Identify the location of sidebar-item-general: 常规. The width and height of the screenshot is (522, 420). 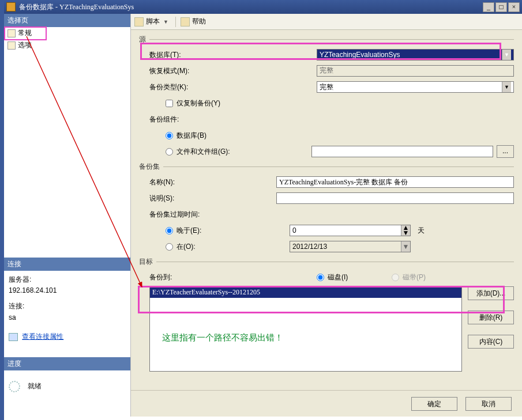
(67, 33).